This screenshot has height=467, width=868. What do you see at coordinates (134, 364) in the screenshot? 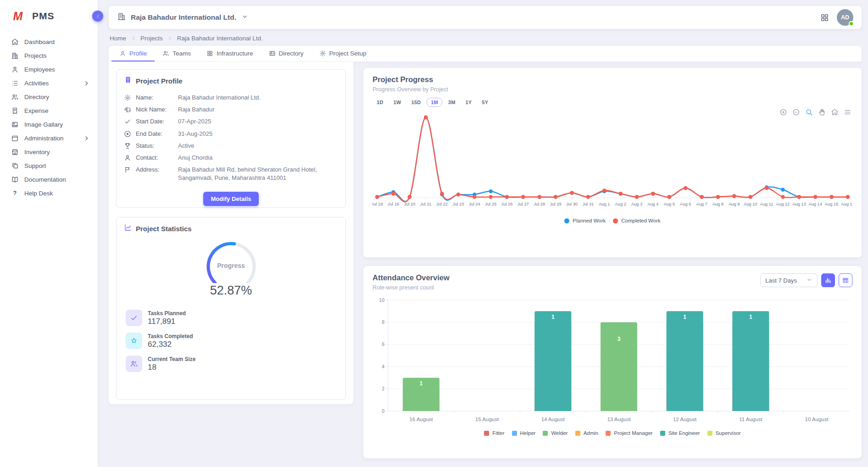
I see `stat-icon-tile` at bounding box center [134, 364].